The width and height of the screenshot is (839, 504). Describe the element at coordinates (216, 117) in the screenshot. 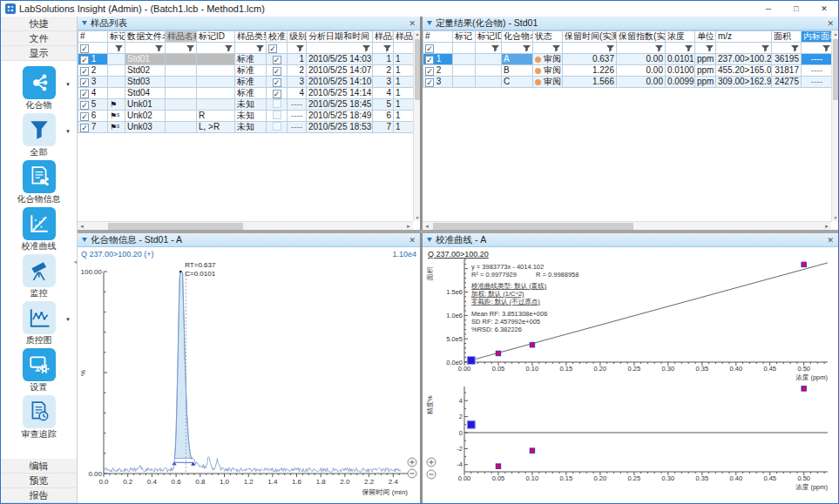

I see `mark-id-cell: R` at that location.